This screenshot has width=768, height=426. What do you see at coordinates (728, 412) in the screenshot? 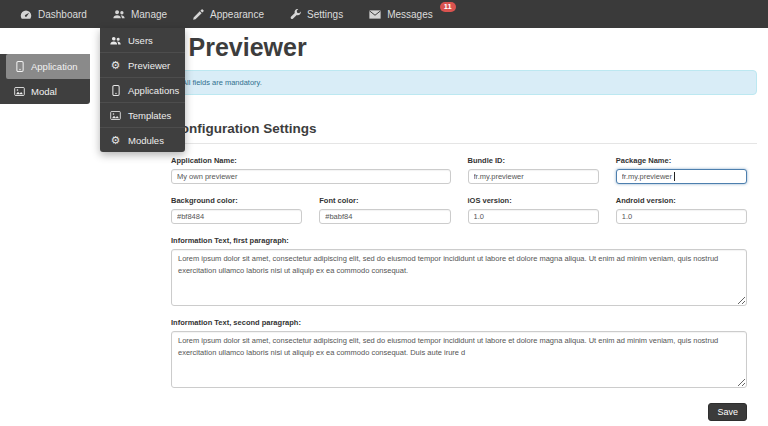
I see `save-button: Save` at bounding box center [728, 412].